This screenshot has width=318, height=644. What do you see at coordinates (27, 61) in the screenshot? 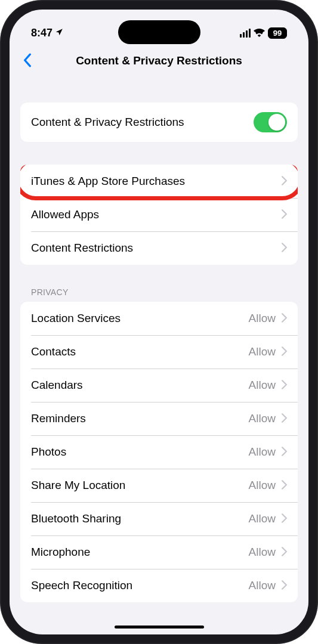
I see `back-button` at bounding box center [27, 61].